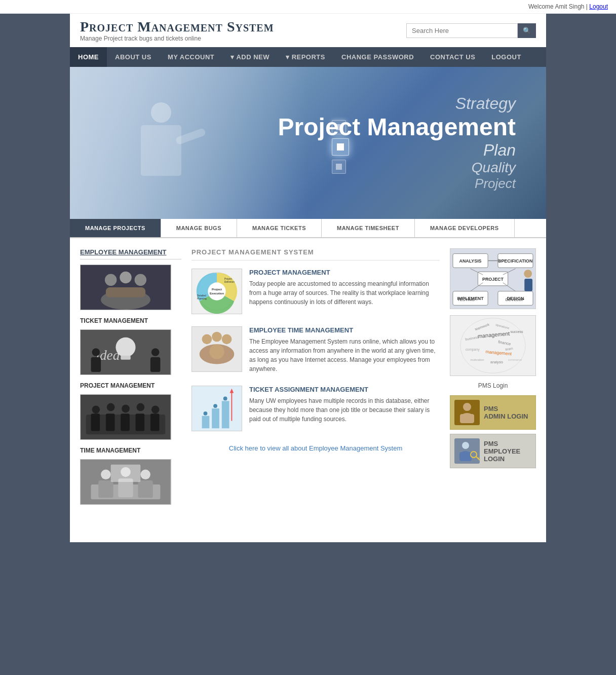 The width and height of the screenshot is (616, 675). What do you see at coordinates (230, 282) in the screenshot?
I see `svg-text: Definition` at bounding box center [230, 282].